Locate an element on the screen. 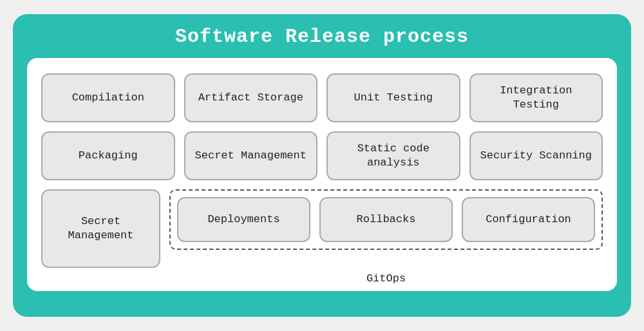 The image size is (644, 331). main-title: Software Release process is located at coordinates (322, 37).